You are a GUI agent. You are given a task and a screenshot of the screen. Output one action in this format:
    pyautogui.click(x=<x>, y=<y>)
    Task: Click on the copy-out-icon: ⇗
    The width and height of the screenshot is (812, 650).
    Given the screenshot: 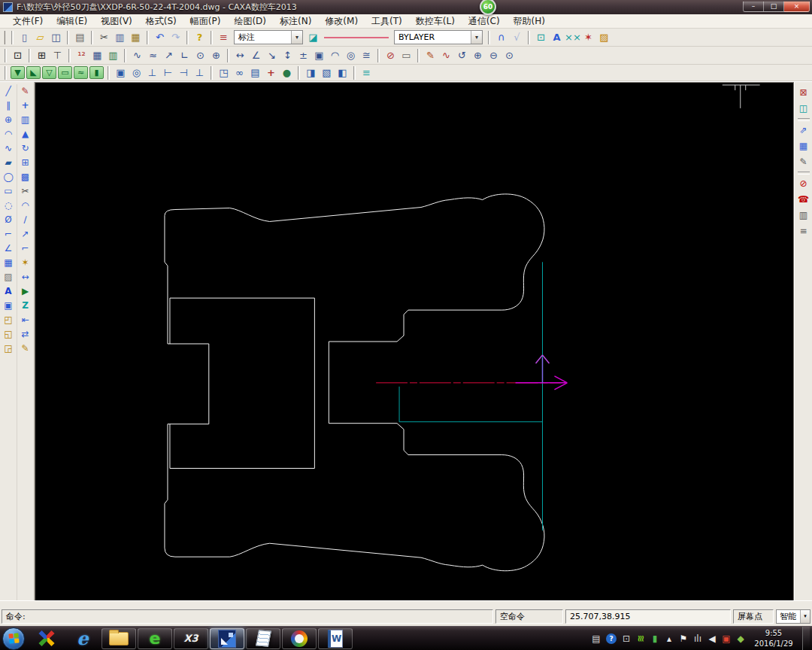 What is the action you would take?
    pyautogui.click(x=804, y=131)
    